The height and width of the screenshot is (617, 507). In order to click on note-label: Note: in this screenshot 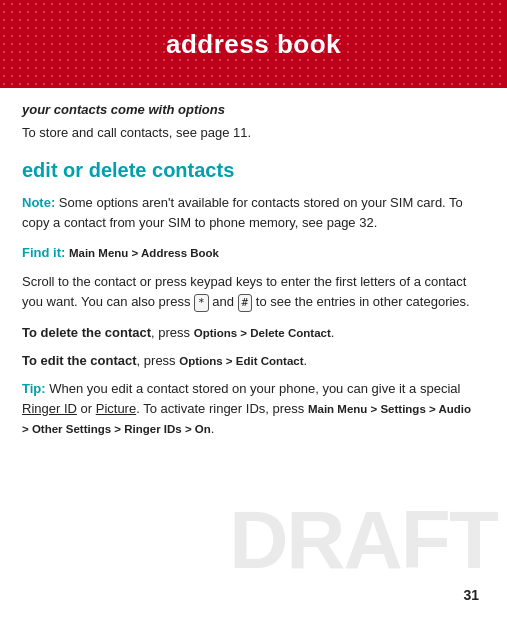, I will do `click(38, 202)`.